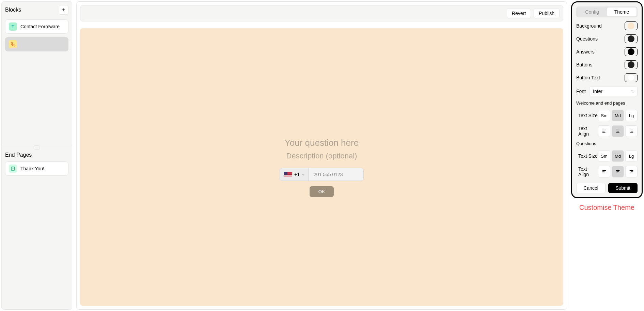  I want to click on answers-label: Answers, so click(585, 52).